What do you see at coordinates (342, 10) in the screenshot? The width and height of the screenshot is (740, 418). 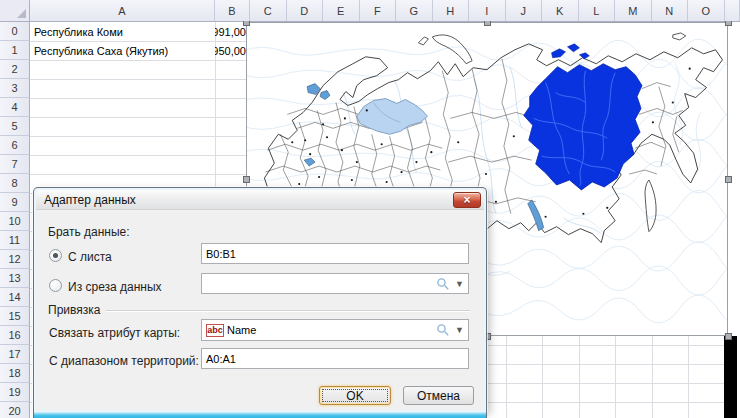 I see `column-header-E: E` at bounding box center [342, 10].